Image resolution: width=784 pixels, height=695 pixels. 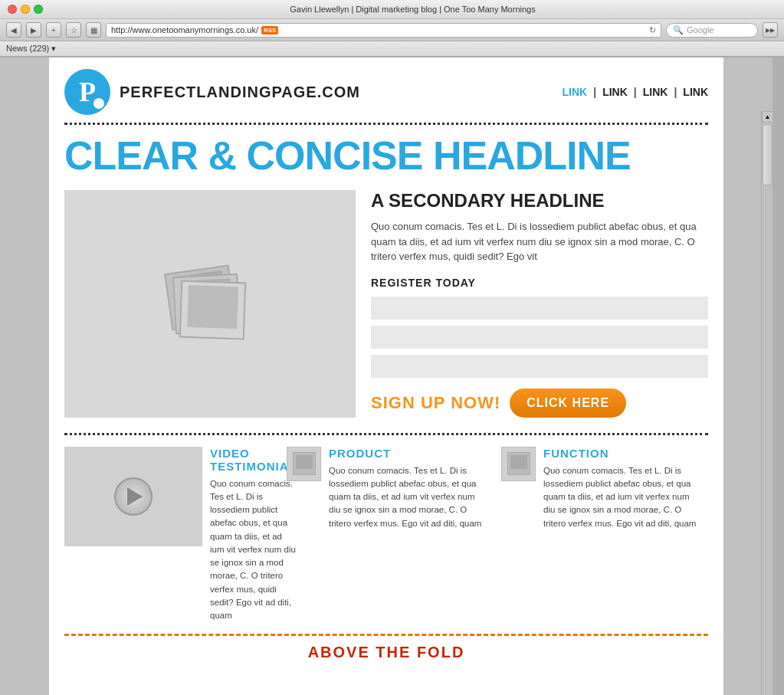 What do you see at coordinates (408, 454) in the screenshot?
I see `product-title: PRODUCT` at bounding box center [408, 454].